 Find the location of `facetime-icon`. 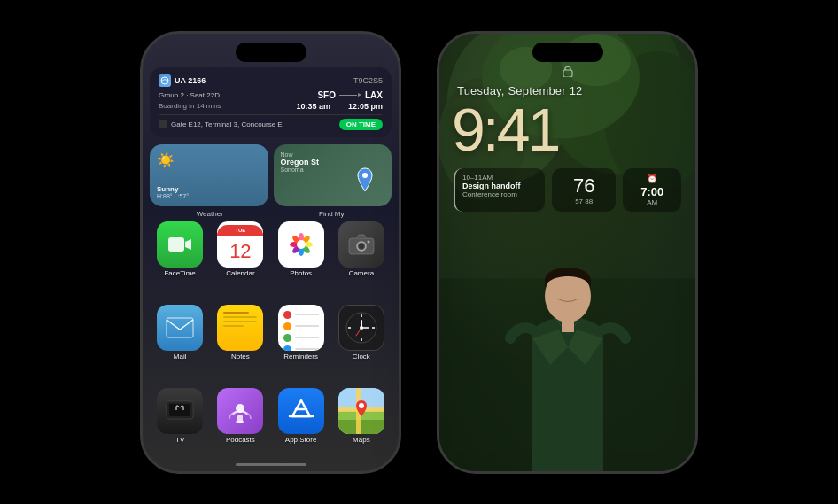

facetime-icon is located at coordinates (180, 244).